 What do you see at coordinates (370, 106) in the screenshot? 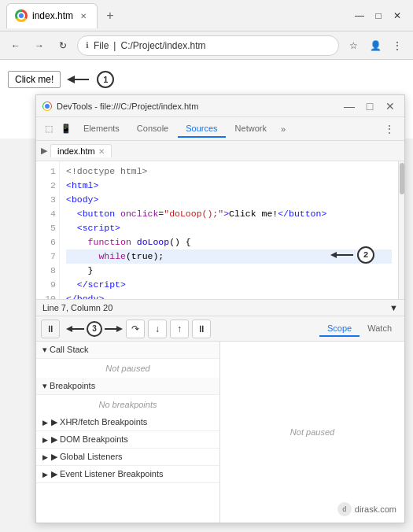
I see `devtools-window-controls: — □ ✕` at bounding box center [370, 106].